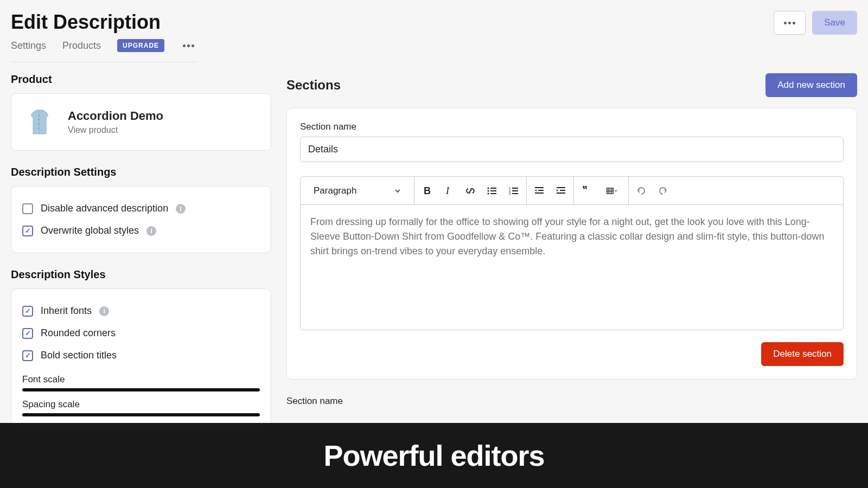 The width and height of the screenshot is (868, 488). I want to click on table-icon, so click(612, 191).